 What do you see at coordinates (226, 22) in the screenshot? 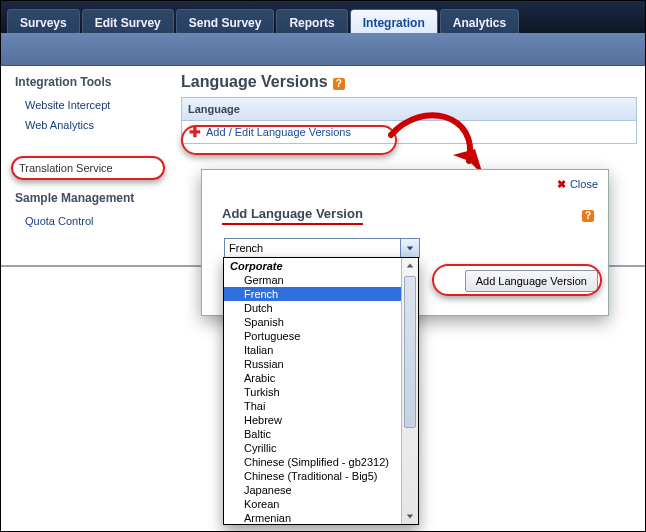
I see `tab-send-survey: Send Survey` at bounding box center [226, 22].